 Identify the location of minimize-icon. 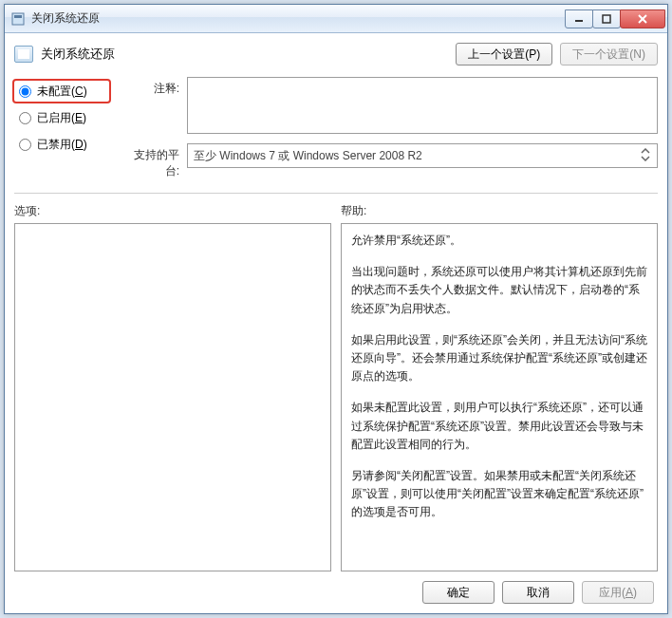
(579, 19).